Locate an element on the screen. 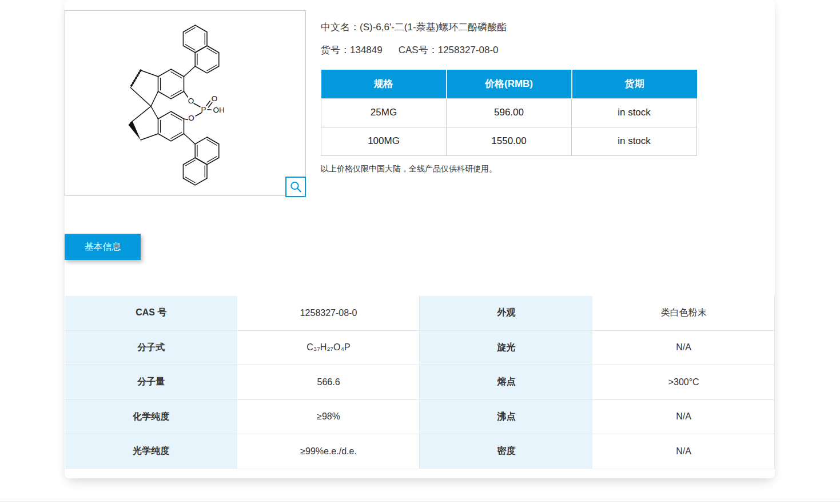  property-label: 熔点 is located at coordinates (507, 383).